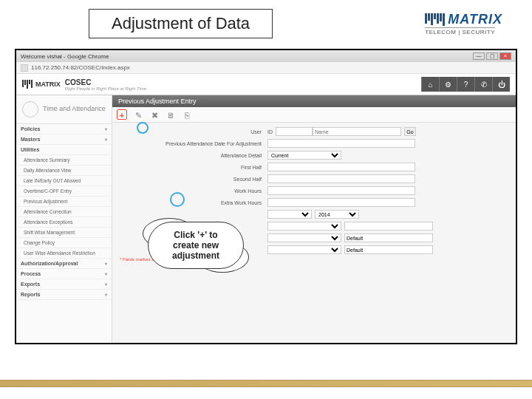 The width and height of the screenshot is (532, 399). What do you see at coordinates (501, 84) in the screenshot?
I see `power-icon: ⏻` at bounding box center [501, 84].